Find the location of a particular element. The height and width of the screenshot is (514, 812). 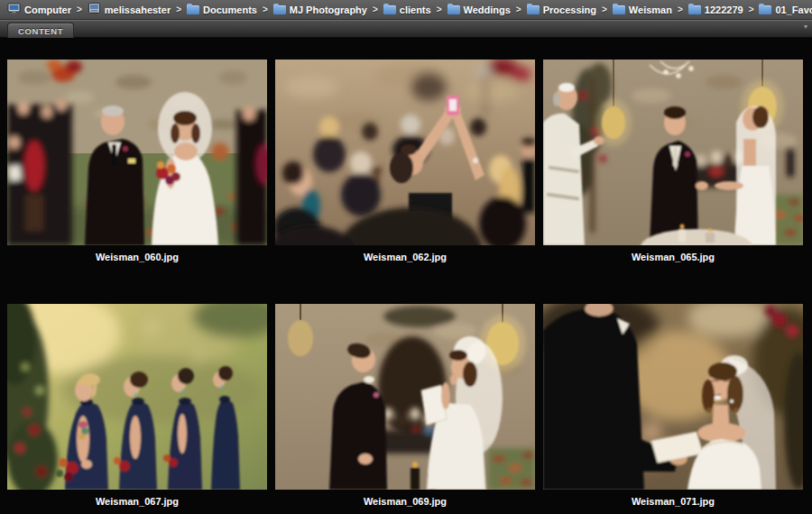

breadcrumb-label: Weisman is located at coordinates (651, 10).